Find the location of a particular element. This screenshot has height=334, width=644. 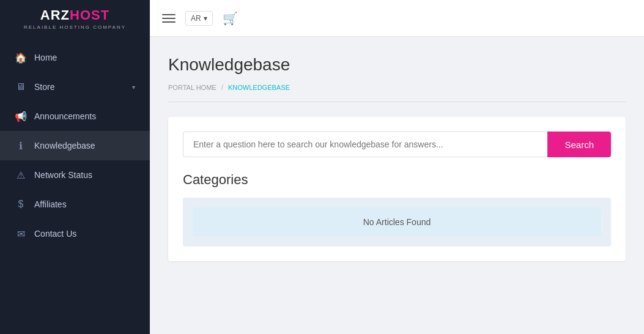

no-articles-message: No Articles Found is located at coordinates (397, 222).